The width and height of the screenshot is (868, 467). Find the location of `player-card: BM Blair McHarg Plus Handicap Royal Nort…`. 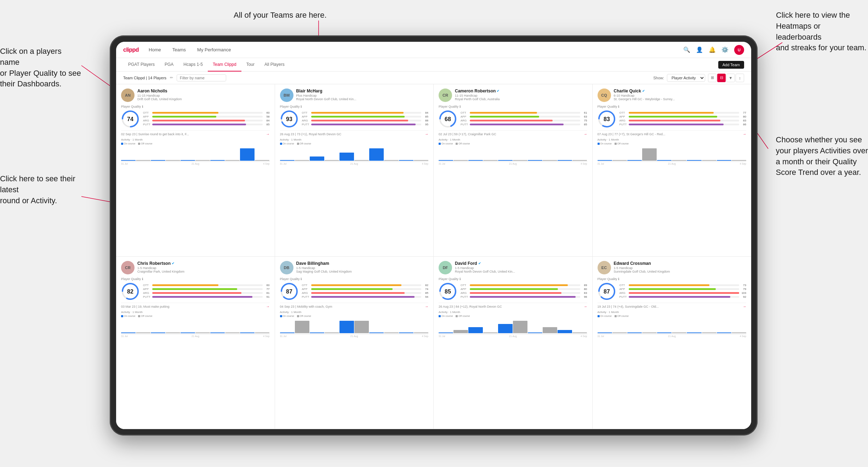

player-card: BM Blair McHarg Plus Handicap Royal Nort… is located at coordinates (355, 171).